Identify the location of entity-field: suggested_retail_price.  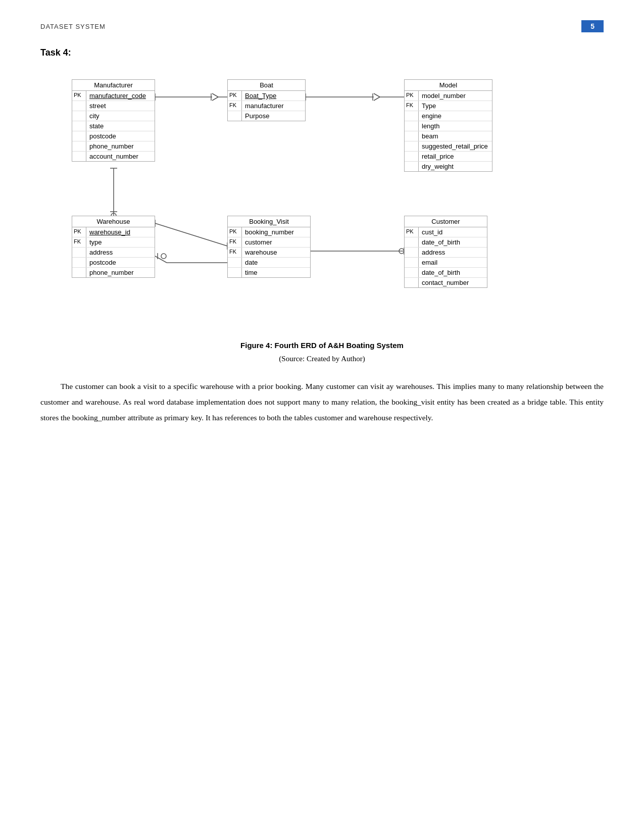
(456, 146).